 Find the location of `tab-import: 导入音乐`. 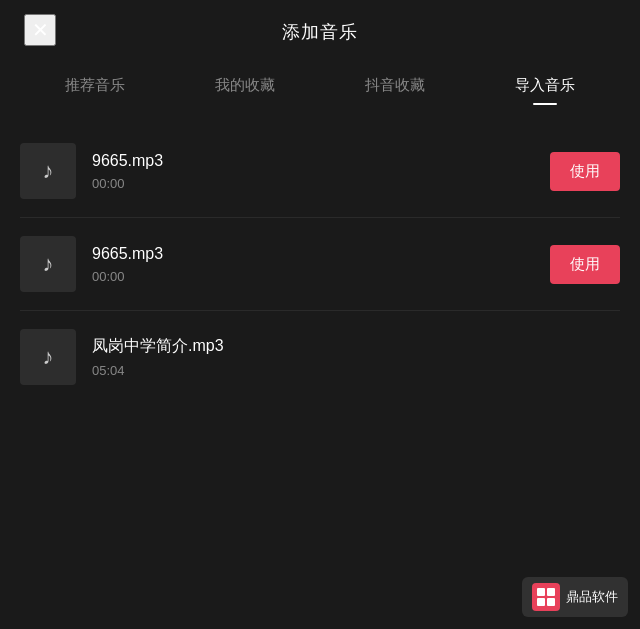

tab-import: 导入音乐 is located at coordinates (545, 90).